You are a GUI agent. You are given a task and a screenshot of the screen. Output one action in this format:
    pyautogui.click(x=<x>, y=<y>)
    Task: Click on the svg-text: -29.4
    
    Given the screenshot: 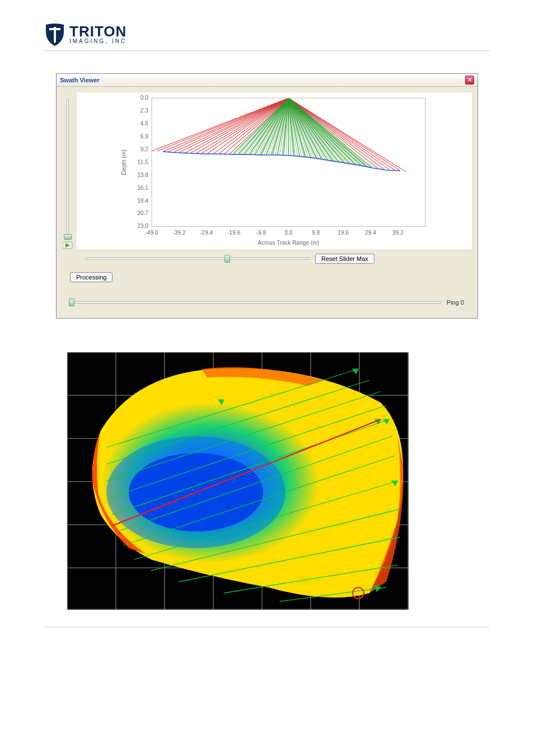 What is the action you would take?
    pyautogui.click(x=207, y=233)
    